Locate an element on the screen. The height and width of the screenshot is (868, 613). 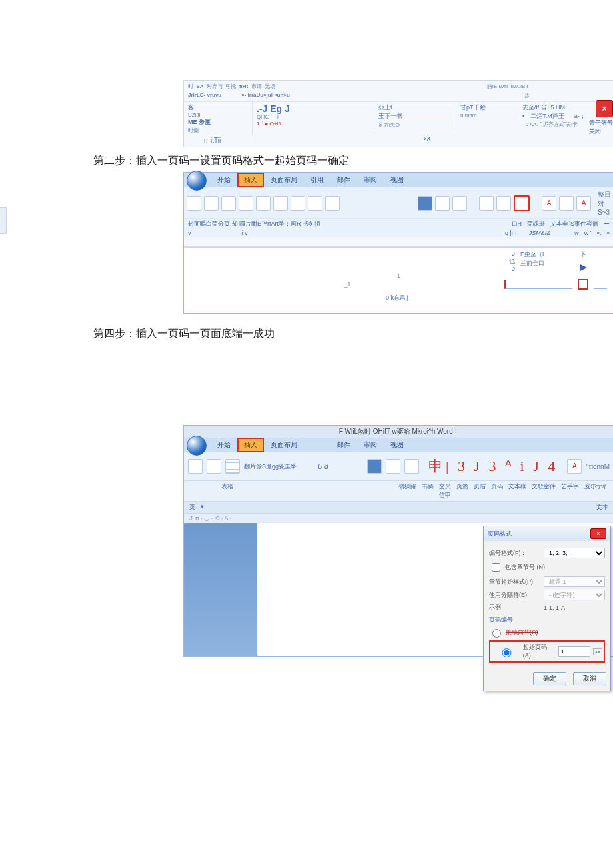
ok-button: 确定 is located at coordinates (550, 679).